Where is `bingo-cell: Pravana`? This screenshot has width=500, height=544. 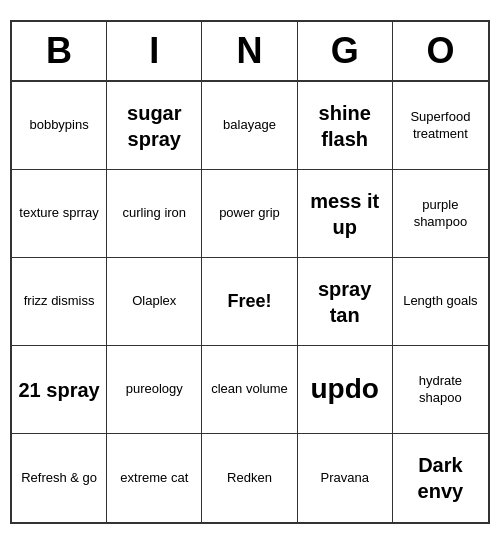 bingo-cell: Pravana is located at coordinates (346, 478).